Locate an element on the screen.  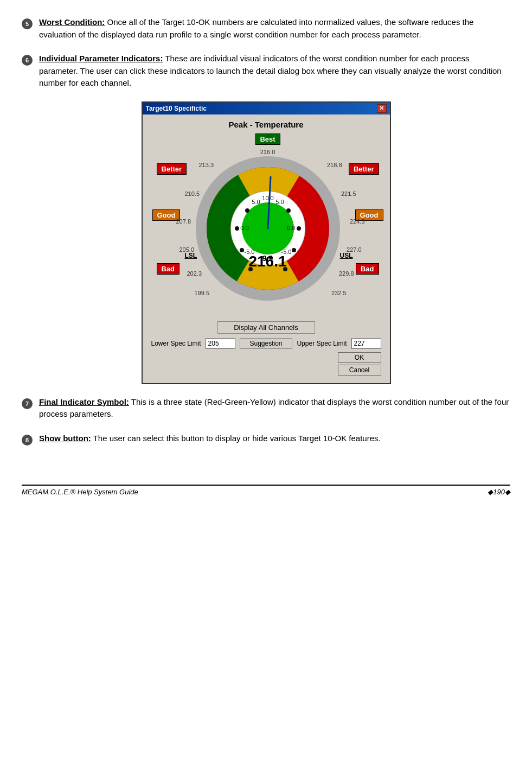
tick-bl is located at coordinates (242, 250).